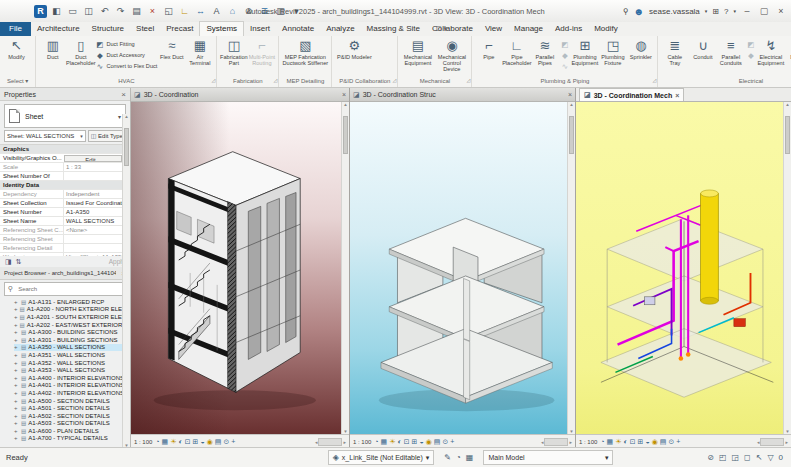 Image resolution: width=791 pixels, height=467 pixels. I want to click on ribbon-tab: Insert, so click(260, 29).